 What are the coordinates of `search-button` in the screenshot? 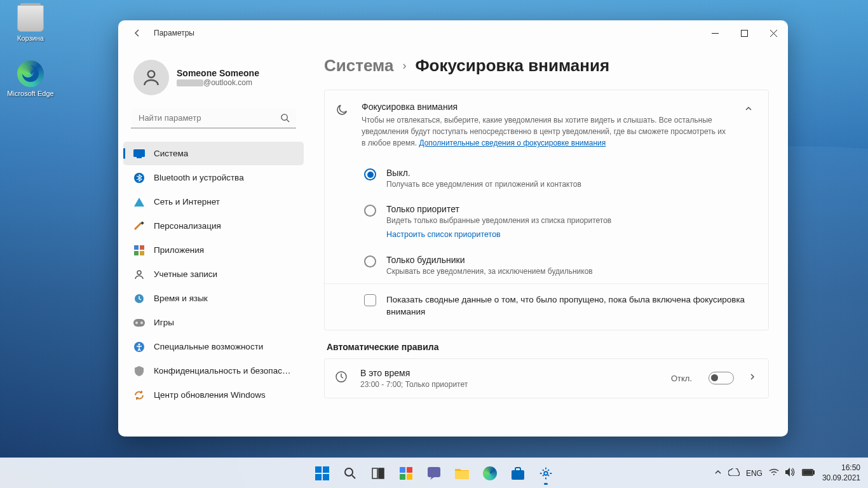 It's located at (350, 473).